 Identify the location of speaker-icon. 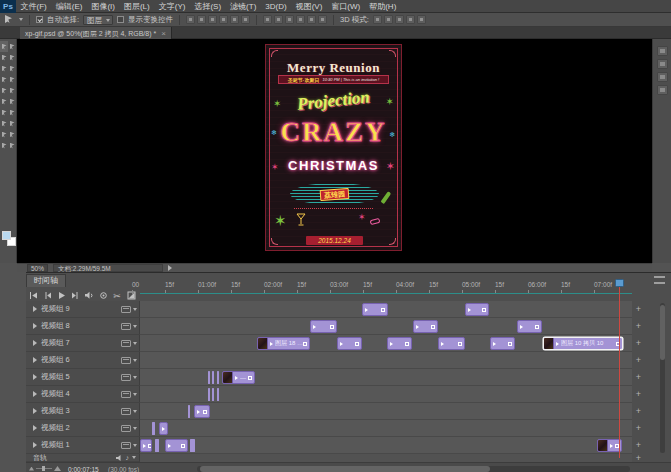
(119, 458).